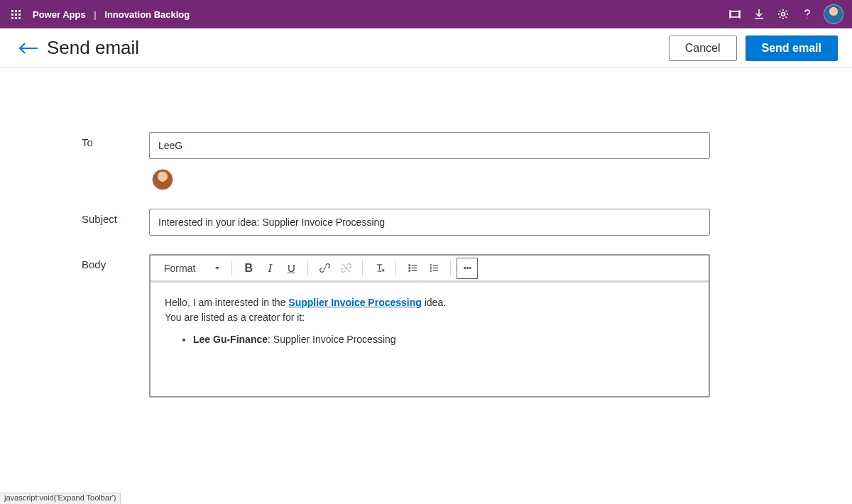 The height and width of the screenshot is (504, 852). I want to click on bullet-list-button, so click(413, 268).